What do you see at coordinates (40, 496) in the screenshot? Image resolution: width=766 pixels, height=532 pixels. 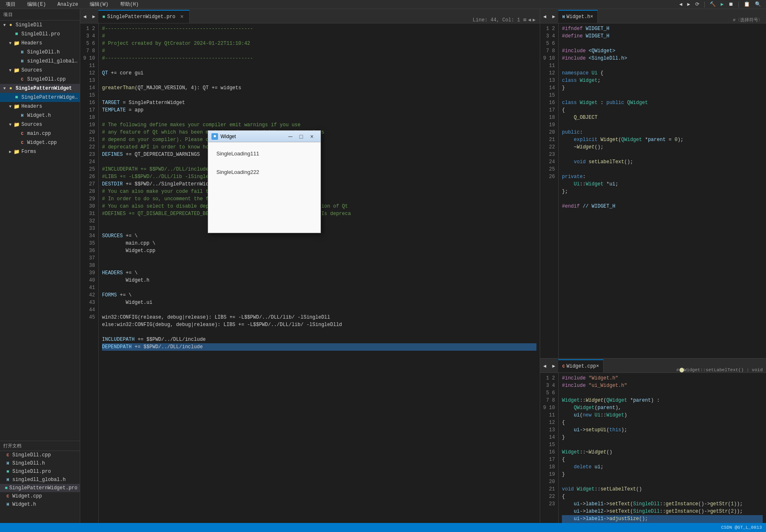 I see `open-file-widget-cpp: C Widget.cpp` at bounding box center [40, 496].